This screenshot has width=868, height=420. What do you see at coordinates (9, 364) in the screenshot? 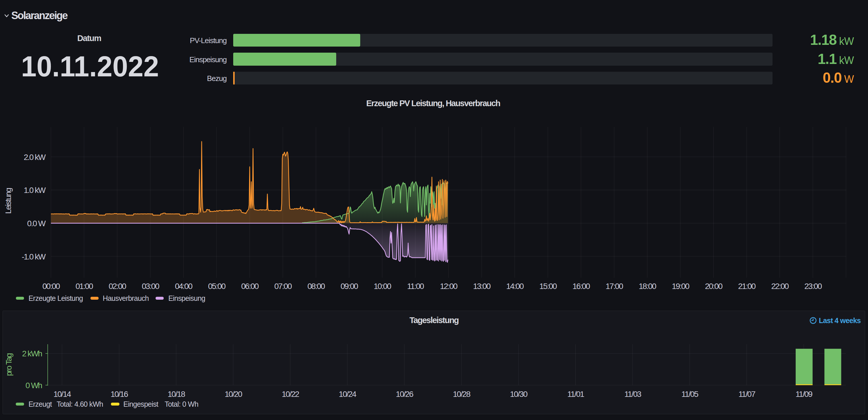
I see `svg-text: pro Tag` at bounding box center [9, 364].